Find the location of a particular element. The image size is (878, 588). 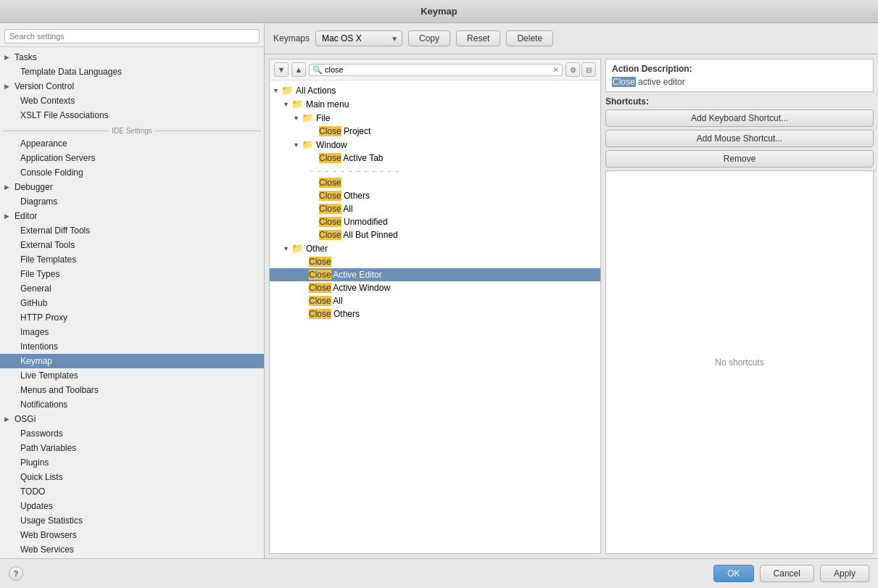

sidebar-item-editor: ▶ Editor is located at coordinates (132, 216).